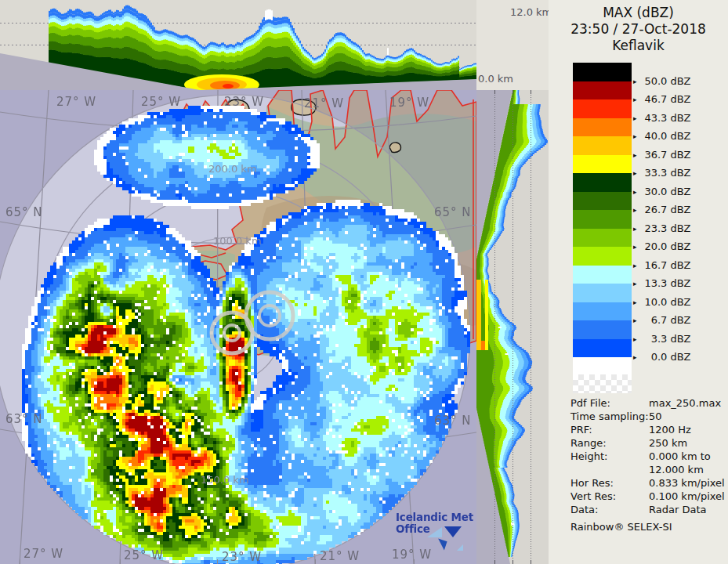  What do you see at coordinates (662, 136) in the screenshot?
I see `dbz-scale-label: ▸40.0 dBZ` at bounding box center [662, 136].